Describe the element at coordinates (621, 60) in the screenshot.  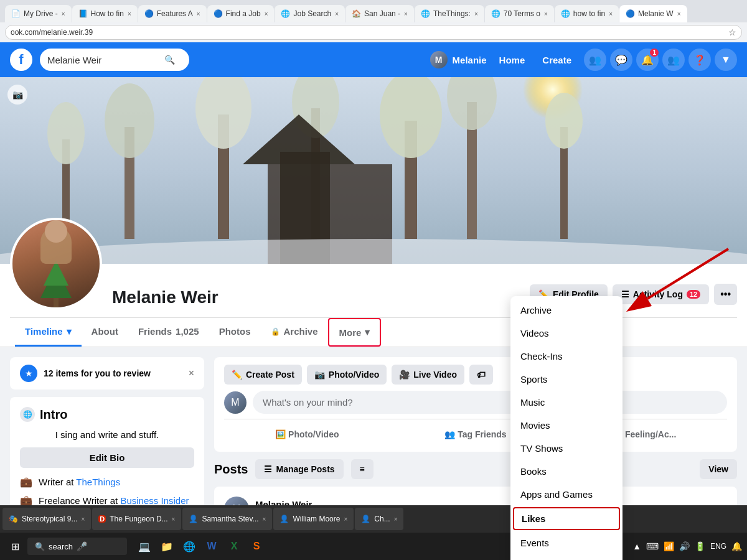
I see `messenger-icon-btn: 💬` at that location.